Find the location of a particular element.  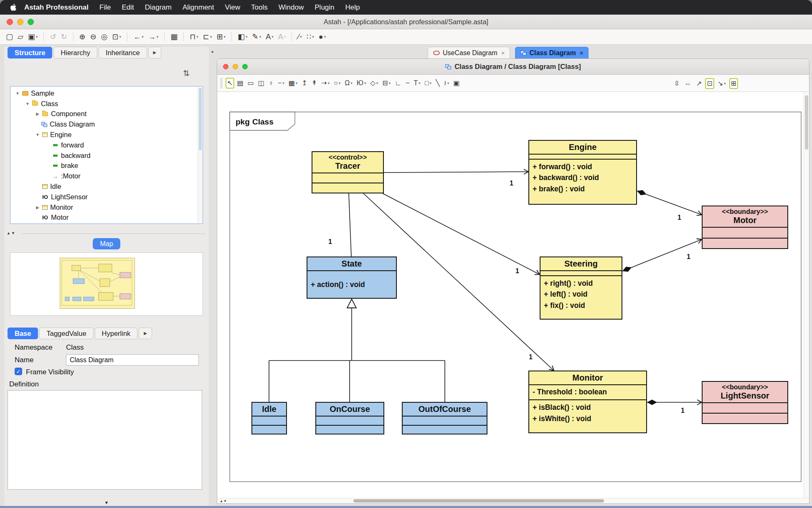

new-file-icon: ▢ is located at coordinates (9, 37).